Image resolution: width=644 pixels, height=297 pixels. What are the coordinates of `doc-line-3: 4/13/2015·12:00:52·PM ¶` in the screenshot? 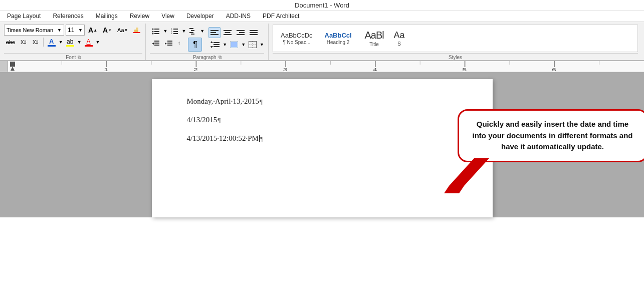 It's located at (322, 138).